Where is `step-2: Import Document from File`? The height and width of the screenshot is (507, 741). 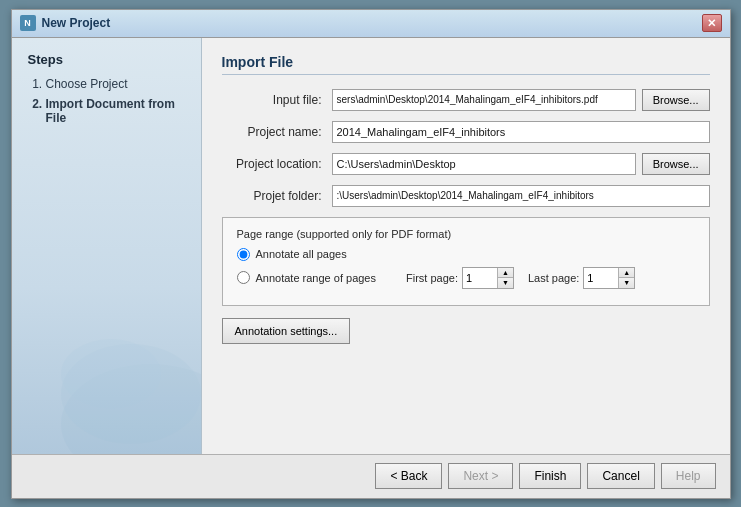 step-2: Import Document from File is located at coordinates (116, 111).